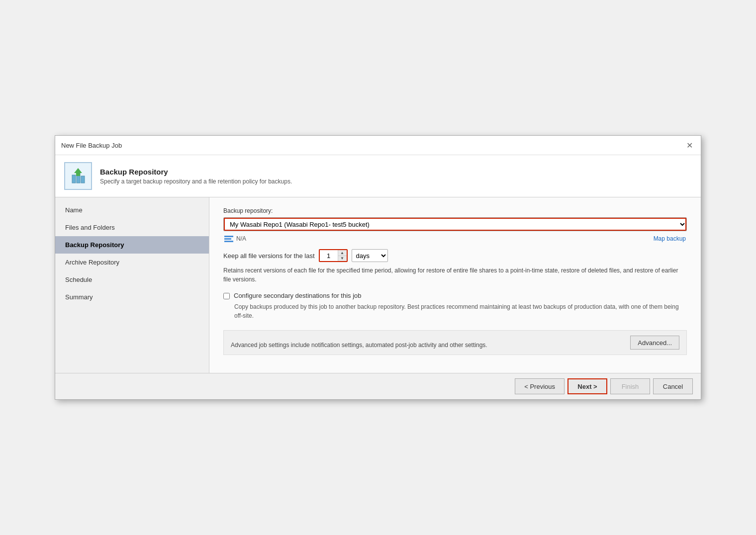 The height and width of the screenshot is (535, 756). I want to click on backup-repo-label: Backup repository:, so click(455, 211).